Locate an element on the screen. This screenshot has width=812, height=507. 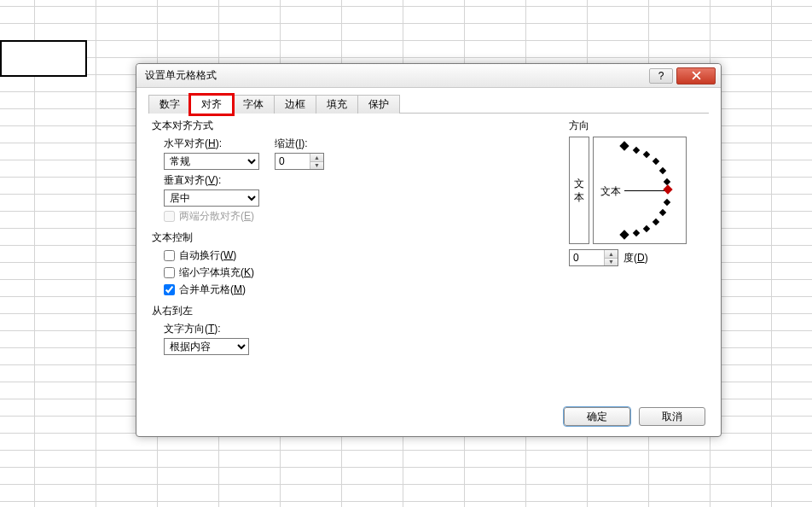
ok-button: 确定 is located at coordinates (597, 417).